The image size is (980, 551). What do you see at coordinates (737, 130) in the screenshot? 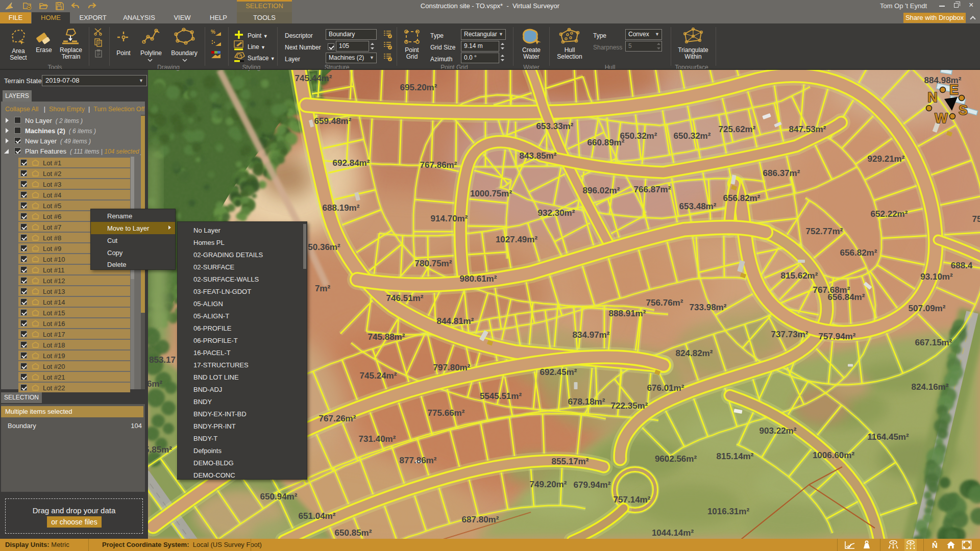
I see `svg-text: 725.62m²` at bounding box center [737, 130].